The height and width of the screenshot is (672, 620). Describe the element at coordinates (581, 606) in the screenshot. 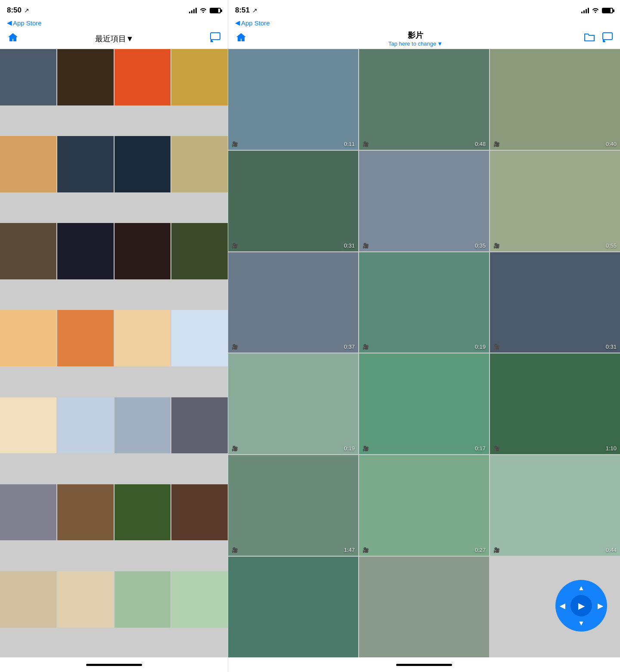

I see `ctrl-play-button: ▶` at that location.